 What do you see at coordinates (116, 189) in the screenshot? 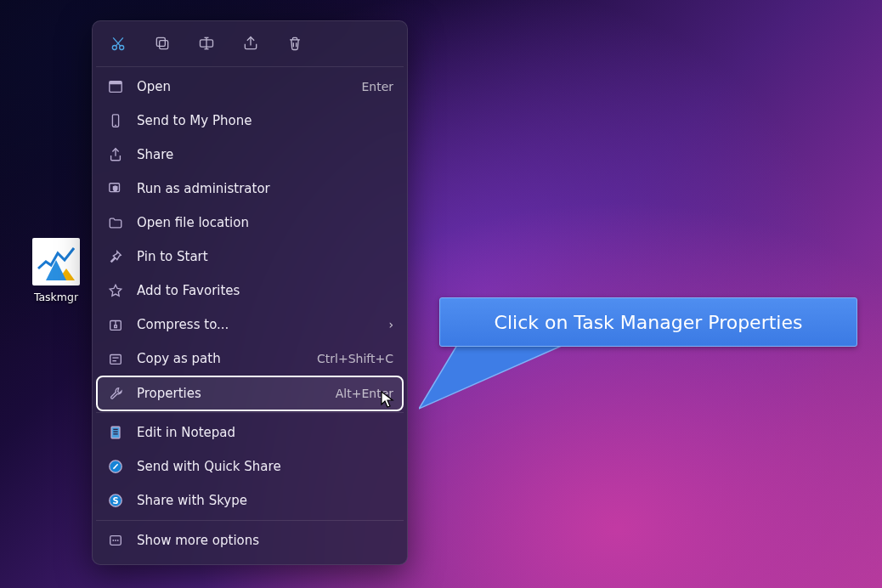
I see `shield-window-icon` at bounding box center [116, 189].